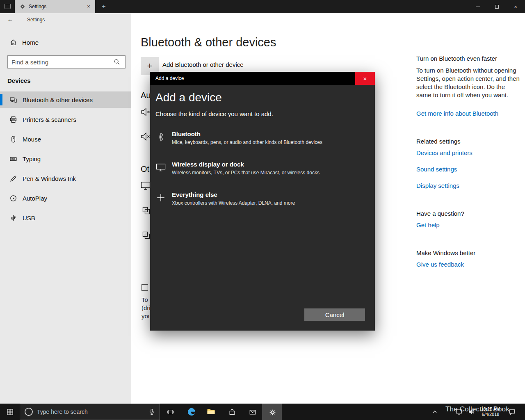 This screenshot has height=420, width=525. What do you see at coordinates (233, 195) in the screenshot?
I see `option-title: Everything else` at bounding box center [233, 195].